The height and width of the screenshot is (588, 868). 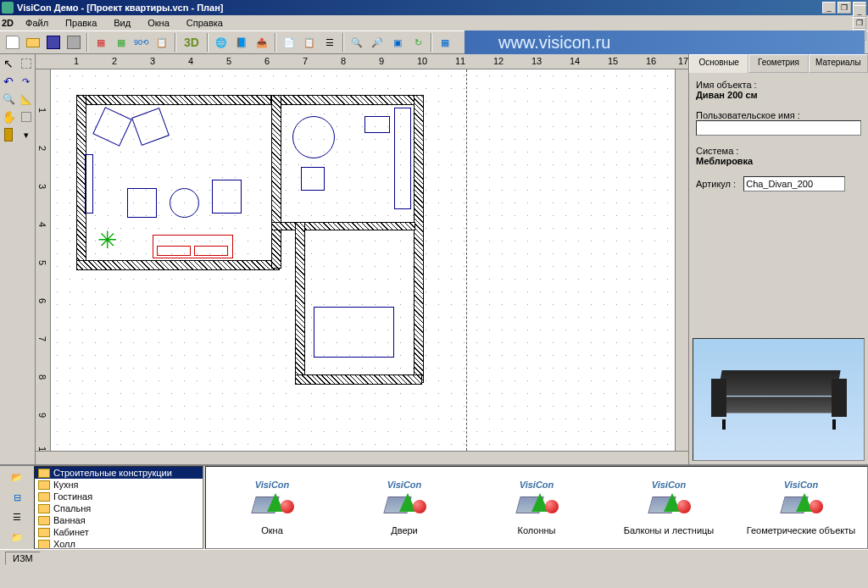 I want to click on print-button, so click(x=74, y=42).